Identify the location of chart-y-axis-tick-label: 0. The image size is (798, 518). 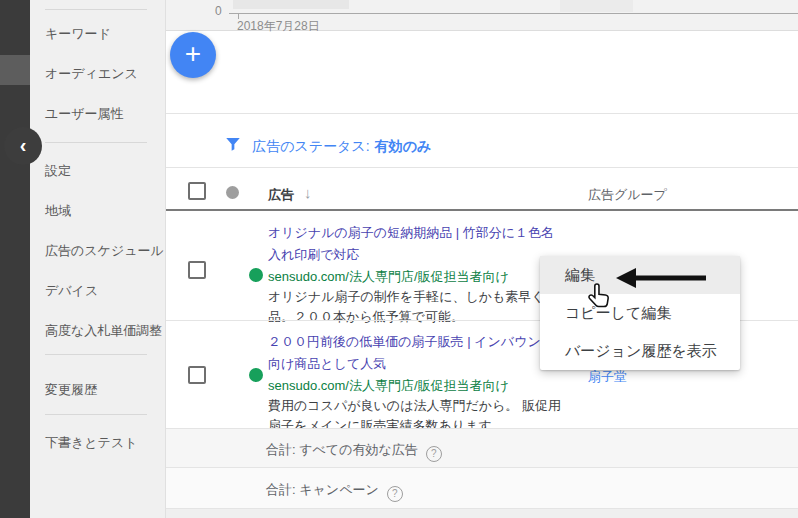
(218, 11).